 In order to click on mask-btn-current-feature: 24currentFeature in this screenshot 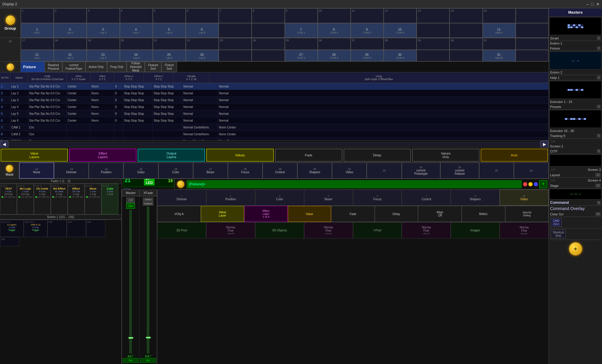, I will do `click(460, 171)`.